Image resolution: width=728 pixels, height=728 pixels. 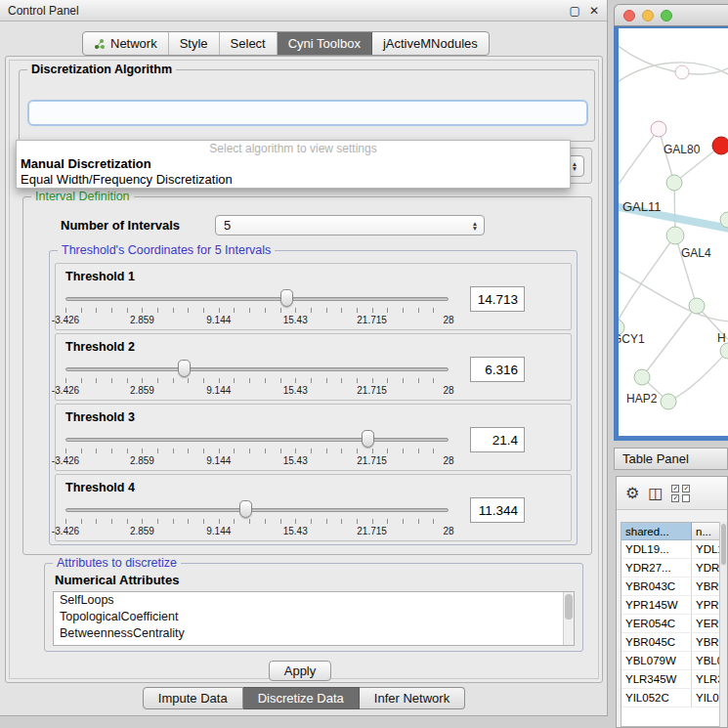 What do you see at coordinates (657, 698) in the screenshot?
I see `table-cell: YIL052C` at bounding box center [657, 698].